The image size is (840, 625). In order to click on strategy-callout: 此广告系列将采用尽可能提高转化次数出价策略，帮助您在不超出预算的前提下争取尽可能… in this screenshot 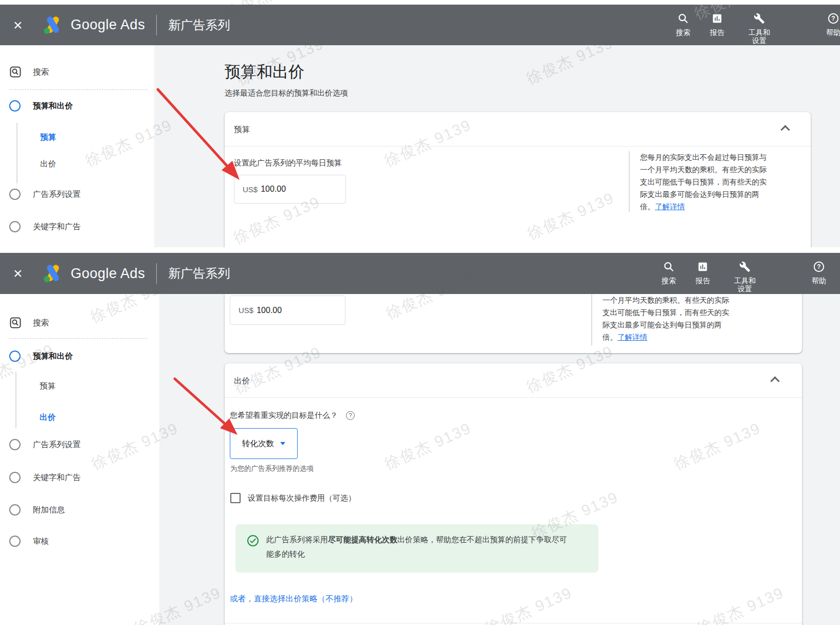, I will do `click(417, 548)`.